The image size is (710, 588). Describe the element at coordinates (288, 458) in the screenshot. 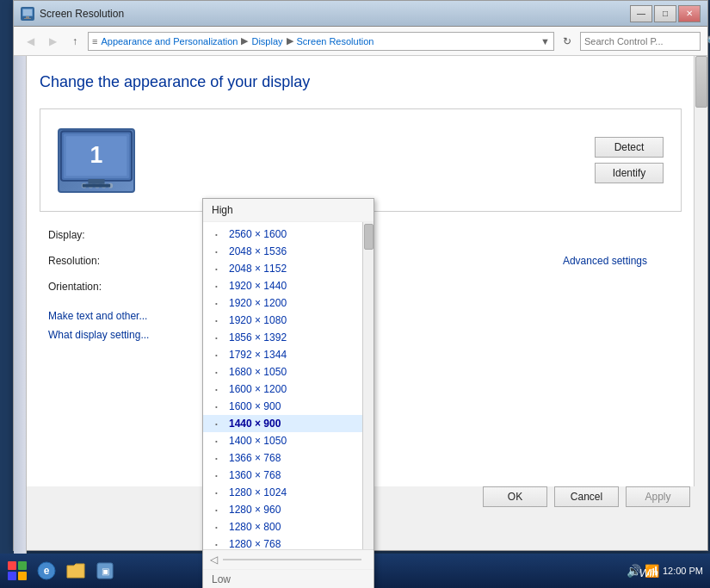

I see `resolution-item: •1366 × 768` at that location.